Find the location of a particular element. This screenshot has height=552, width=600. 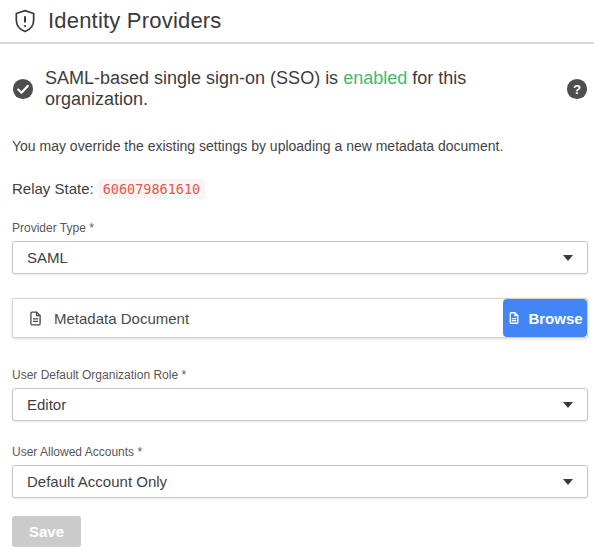

page-header: Identity Providers is located at coordinates (297, 22).